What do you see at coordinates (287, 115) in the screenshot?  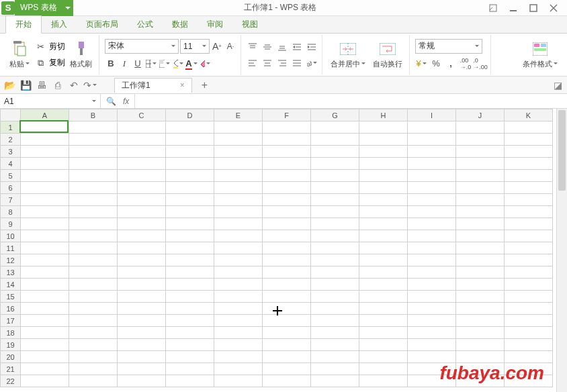 I see `col-header: F` at bounding box center [287, 115].